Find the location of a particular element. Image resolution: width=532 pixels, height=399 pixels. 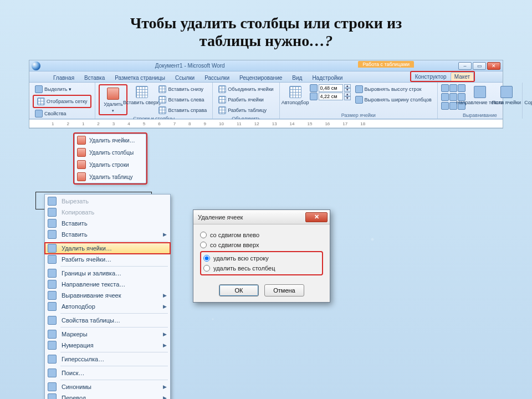

context-menu-item: Выравнивание ячеек▶ is located at coordinates (108, 295).